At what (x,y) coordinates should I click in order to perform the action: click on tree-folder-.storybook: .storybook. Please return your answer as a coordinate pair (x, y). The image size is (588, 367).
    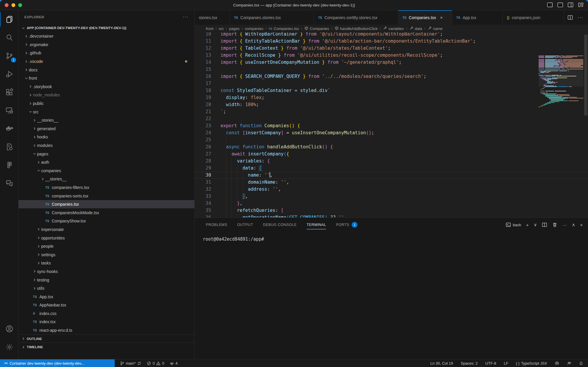
    Looking at the image, I should click on (106, 87).